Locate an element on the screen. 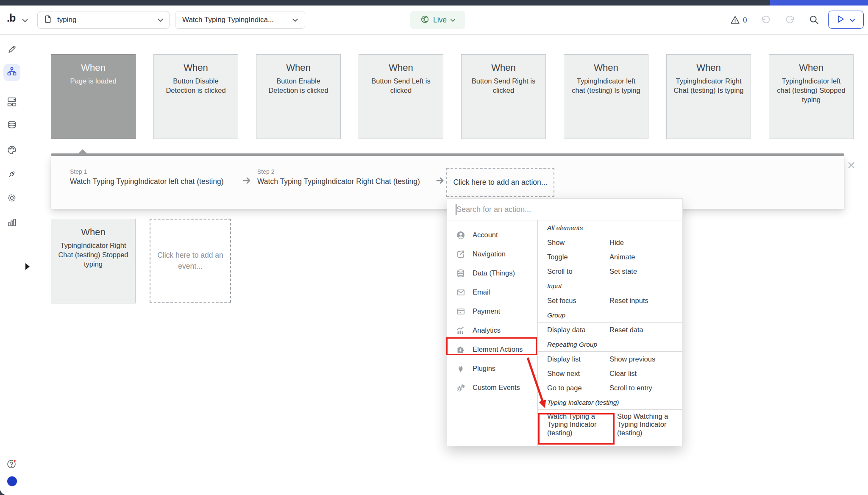 This screenshot has width=868, height=495. action-item: Hide is located at coordinates (646, 242).